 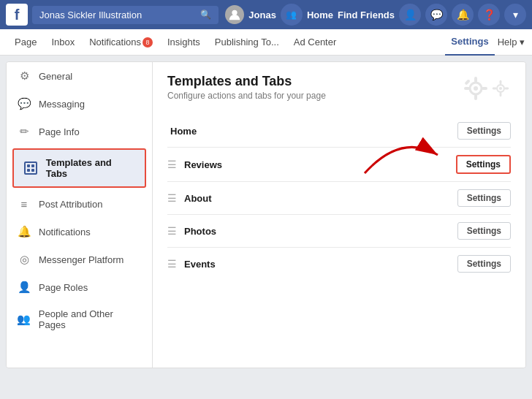 I want to click on secondary-navigation: Page Inbox Notifications 8 Insights Publ…, so click(x=266, y=42).